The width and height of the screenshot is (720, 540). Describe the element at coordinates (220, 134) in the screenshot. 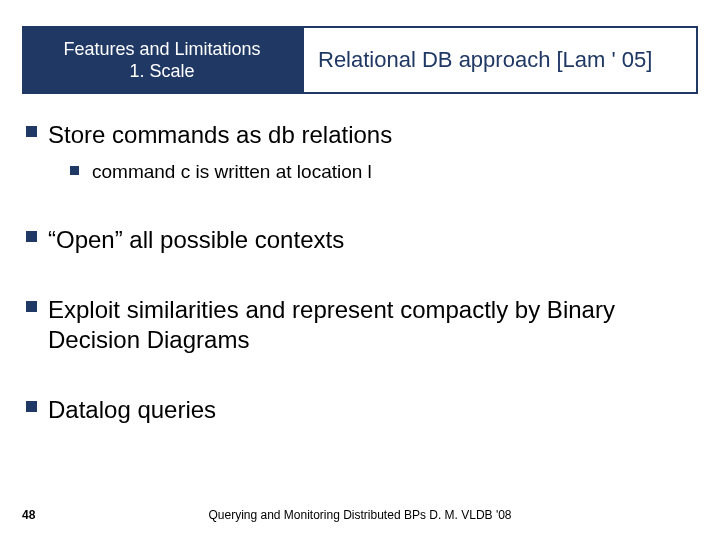

I see `bullet-text: Store commands as db relations` at that location.